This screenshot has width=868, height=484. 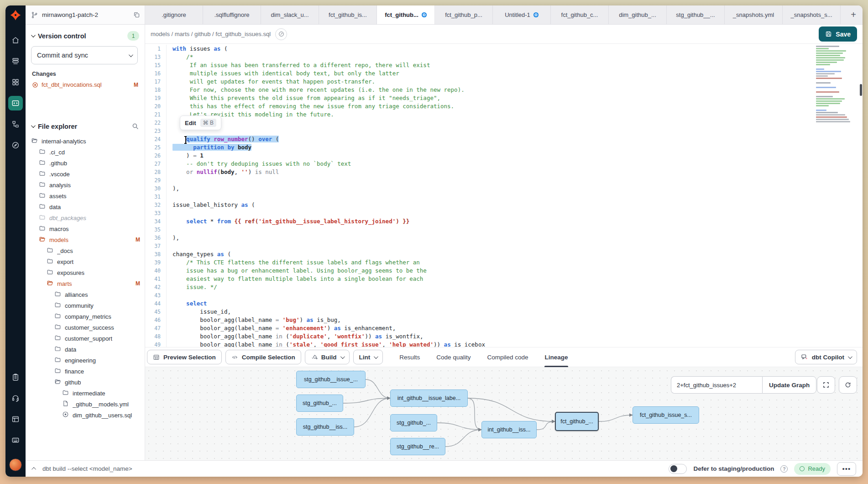 I want to click on lineage-node: int_github__issue_labe..., so click(x=429, y=398).